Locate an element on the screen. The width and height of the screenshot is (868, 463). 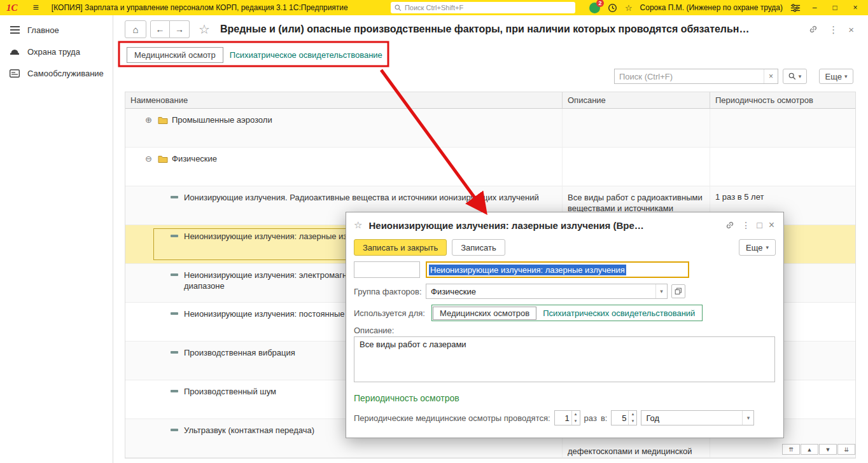
titlebar: 1С ≡ [КОПИЯ] Зарплата и управление персо… is located at coordinates (434, 8).